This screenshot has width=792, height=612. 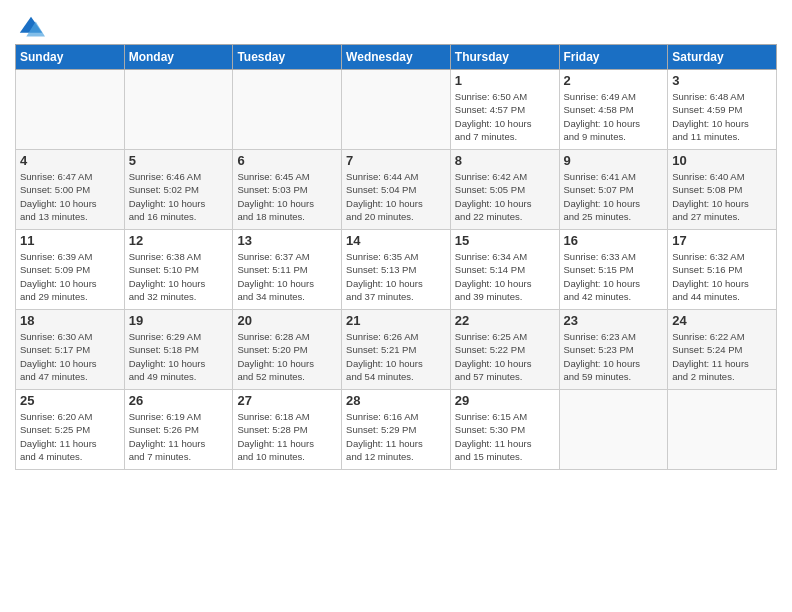 I want to click on day-number: 20, so click(x=287, y=320).